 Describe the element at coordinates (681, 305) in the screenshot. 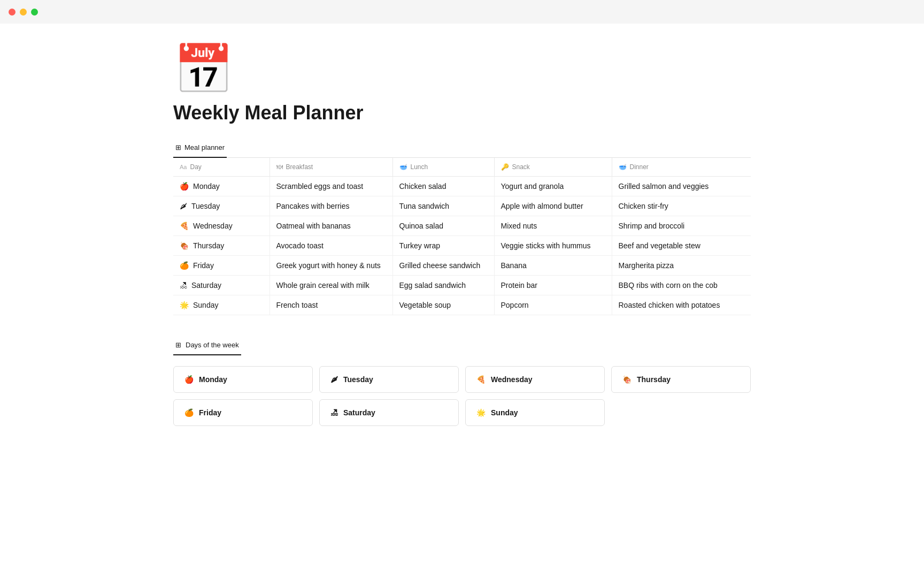

I see `cell-dinner: Roasted chicken with potatoes` at that location.